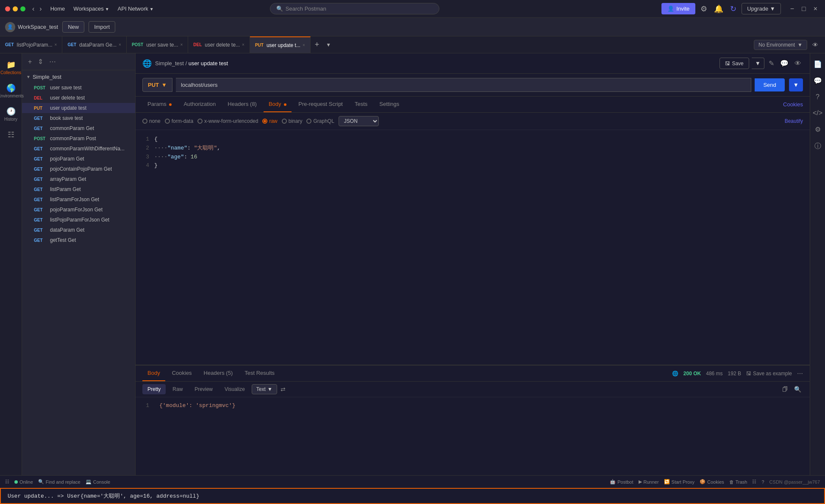 The height and width of the screenshot is (504, 825). Describe the element at coordinates (320, 104) in the screenshot. I see `tab-prerequest: Pre-request Script` at that location.